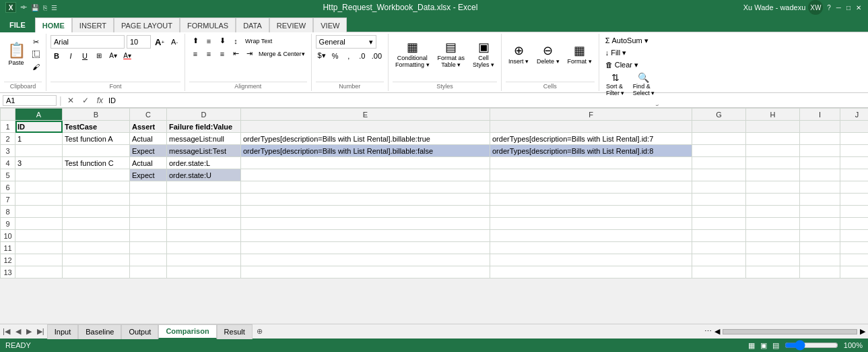 The width and height of the screenshot is (868, 352). What do you see at coordinates (174, 42) in the screenshot?
I see `shrink-font-button: A-` at bounding box center [174, 42].